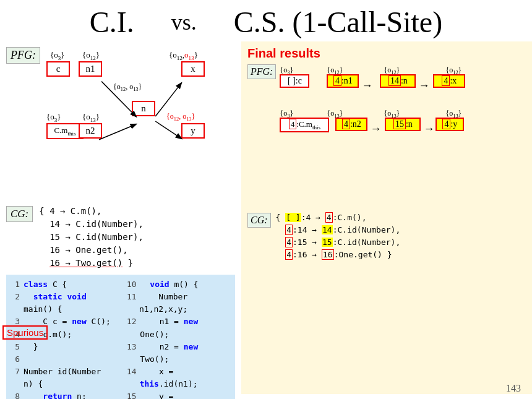  I want to click on rnode-4-y: 4:y, so click(450, 124).